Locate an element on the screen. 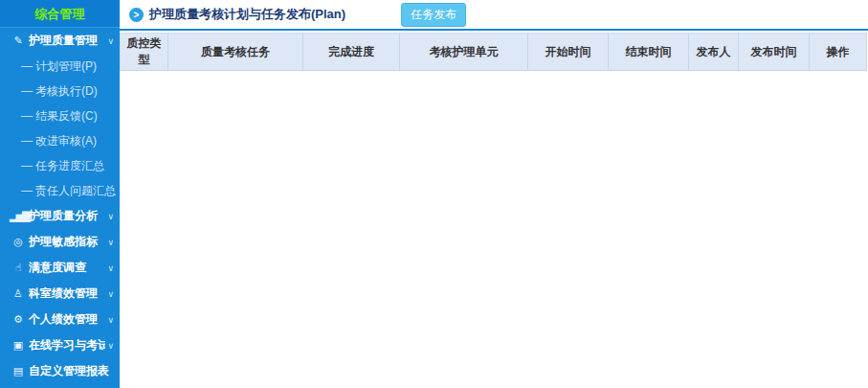 This screenshot has width=868, height=388. submenu-label: 结果反馈(C) is located at coordinates (67, 117).